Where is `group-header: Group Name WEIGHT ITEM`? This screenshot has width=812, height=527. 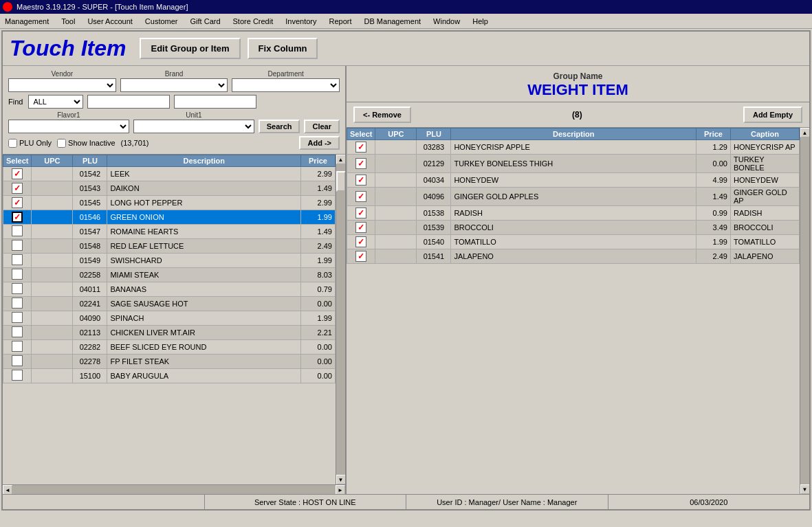 group-header: Group Name WEIGHT ITEM is located at coordinates (578, 84).